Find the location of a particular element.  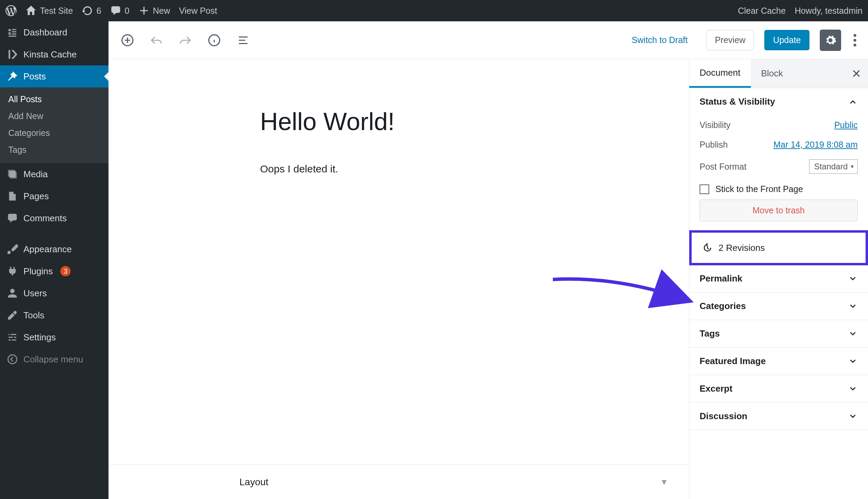

trash-button: Move to trash is located at coordinates (778, 211).